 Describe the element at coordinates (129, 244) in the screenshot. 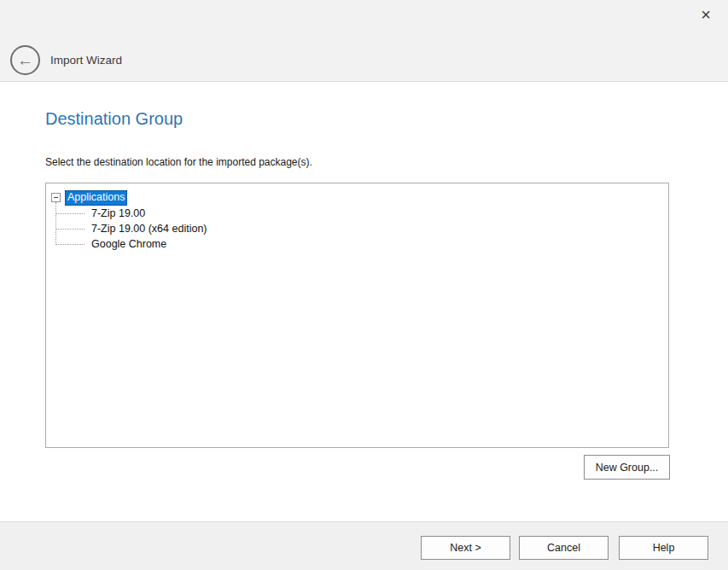

I see `tree-node-google-chrome: Google Chrome` at that location.